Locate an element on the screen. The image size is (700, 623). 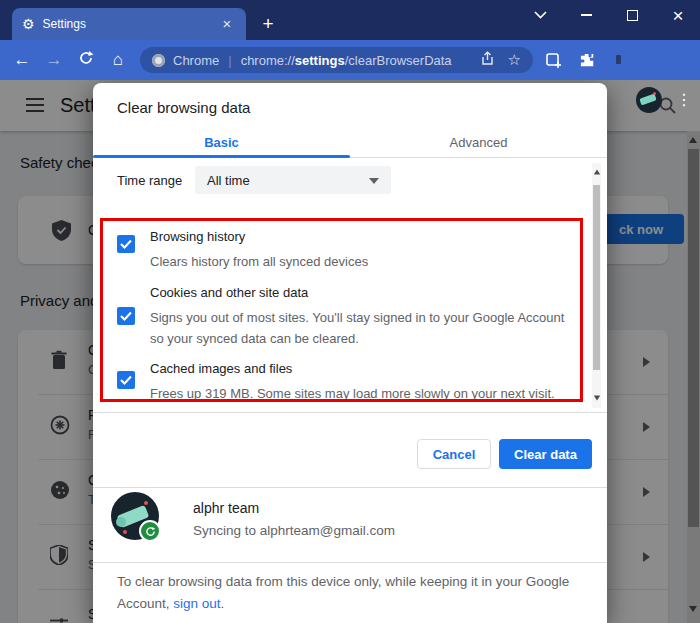
url-chip-label: Chrome is located at coordinates (196, 60).